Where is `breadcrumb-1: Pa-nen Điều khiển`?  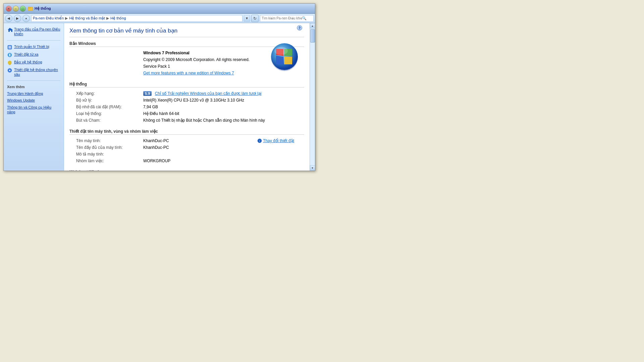
breadcrumb-1: Pa-nen Điều khiển is located at coordinates (48, 18).